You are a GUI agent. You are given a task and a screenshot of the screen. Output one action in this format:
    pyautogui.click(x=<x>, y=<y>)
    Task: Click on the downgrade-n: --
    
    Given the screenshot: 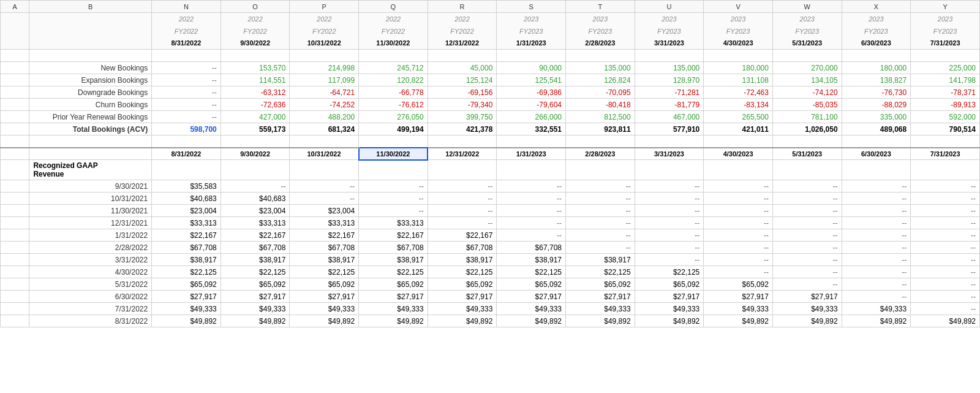 What is the action you would take?
    pyautogui.click(x=186, y=93)
    